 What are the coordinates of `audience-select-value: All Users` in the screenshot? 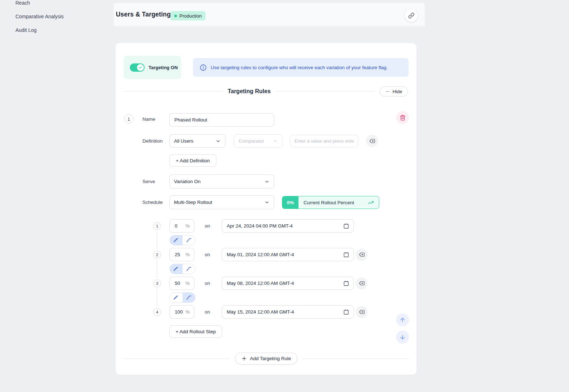 It's located at (184, 141).